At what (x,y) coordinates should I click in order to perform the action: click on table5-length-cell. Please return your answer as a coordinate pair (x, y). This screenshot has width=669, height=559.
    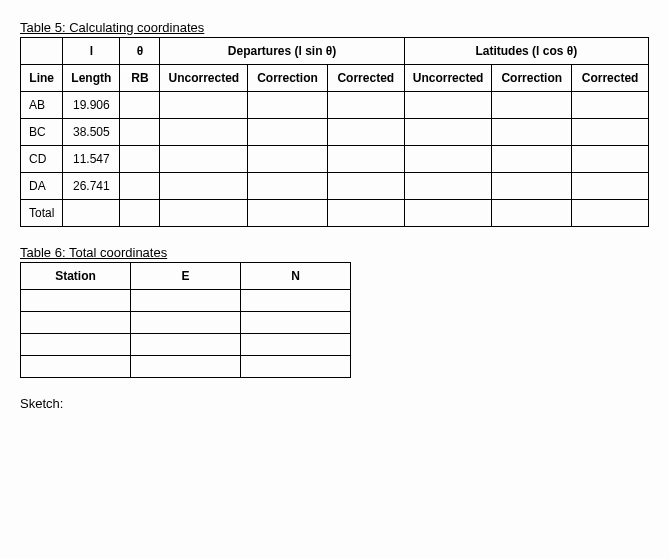
    Looking at the image, I should click on (92, 214).